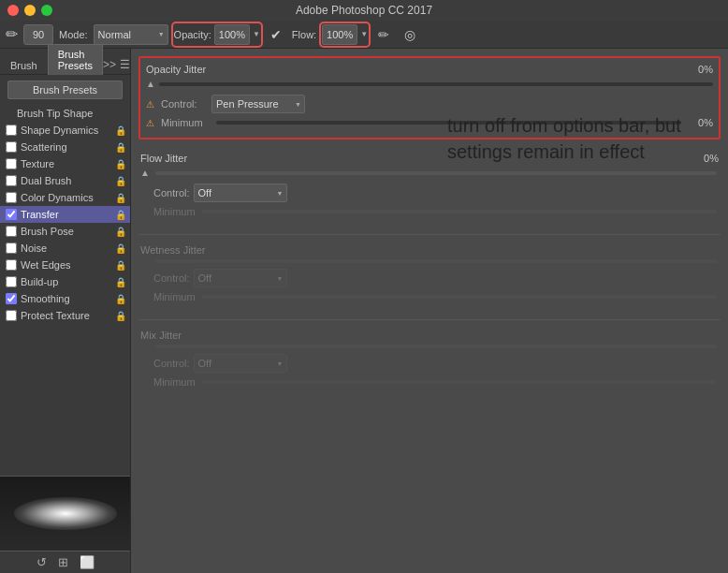 This screenshot has height=573, width=728. Describe the element at coordinates (37, 164) in the screenshot. I see `texture-label: Texture` at that location.